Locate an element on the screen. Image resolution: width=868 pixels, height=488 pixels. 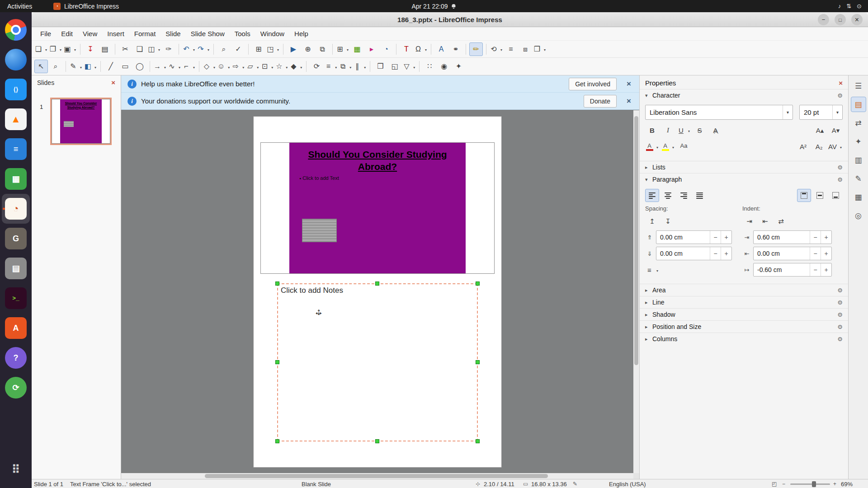
stars-banners-tool: ☆ is located at coordinates (282, 66).